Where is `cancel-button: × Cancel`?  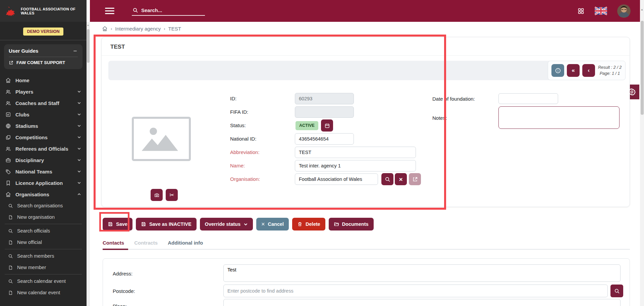
cancel-button: × Cancel is located at coordinates (272, 224).